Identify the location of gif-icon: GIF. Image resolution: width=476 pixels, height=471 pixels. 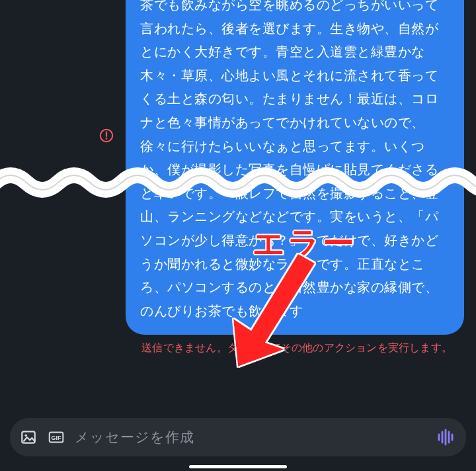
(56, 437).